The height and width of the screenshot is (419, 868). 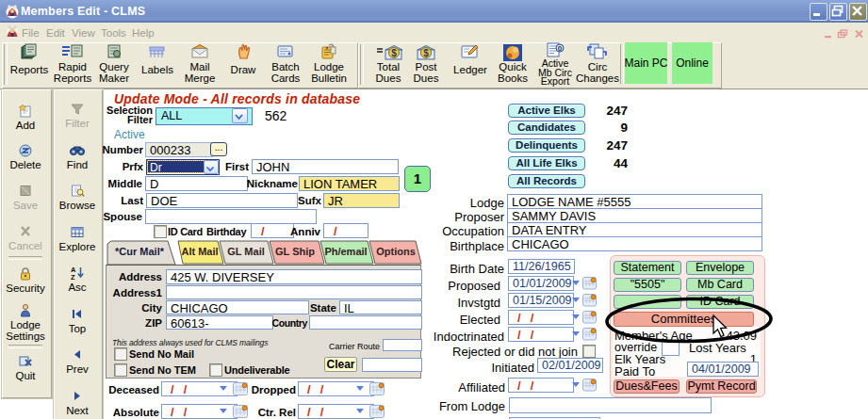 What do you see at coordinates (560, 49) in the screenshot?
I see `svg-text: 0` at bounding box center [560, 49].